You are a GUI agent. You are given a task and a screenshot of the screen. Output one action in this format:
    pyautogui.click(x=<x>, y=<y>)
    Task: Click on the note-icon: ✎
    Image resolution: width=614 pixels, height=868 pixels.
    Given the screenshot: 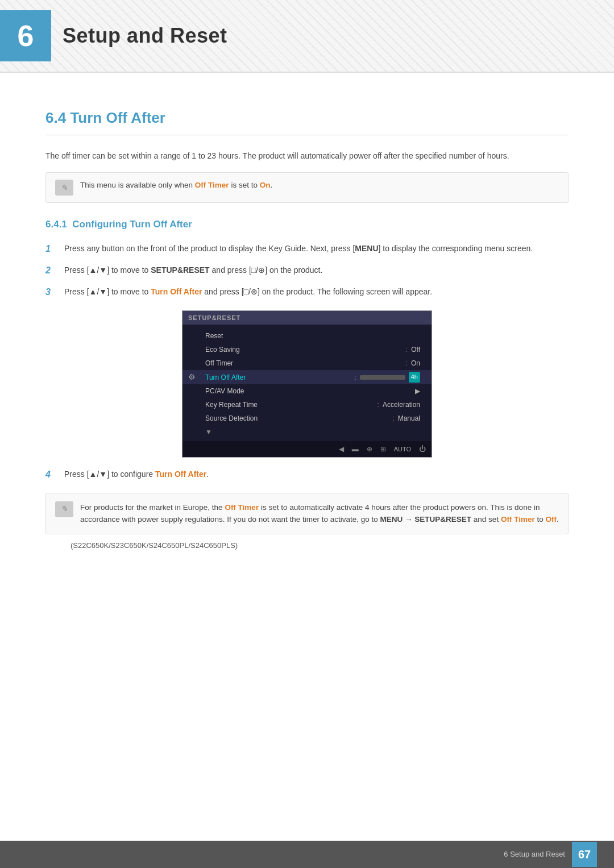 What is the action you would take?
    pyautogui.click(x=64, y=188)
    